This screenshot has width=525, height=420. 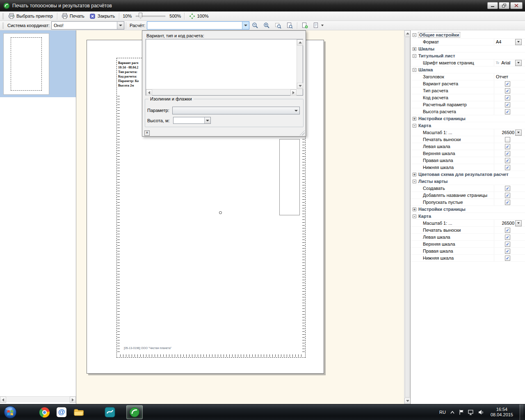 I want to click on show-desktop-button, so click(x=522, y=412).